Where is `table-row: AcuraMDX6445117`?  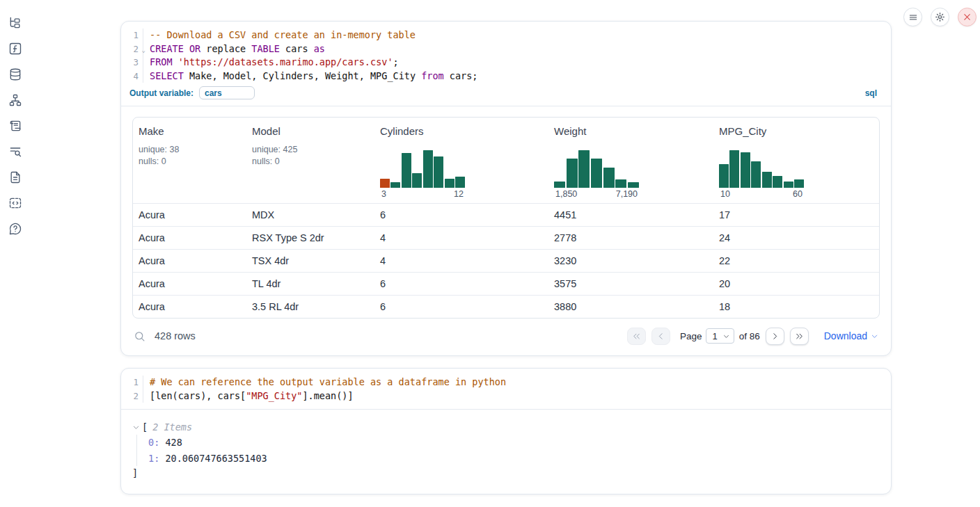
table-row: AcuraMDX6445117 is located at coordinates (506, 214).